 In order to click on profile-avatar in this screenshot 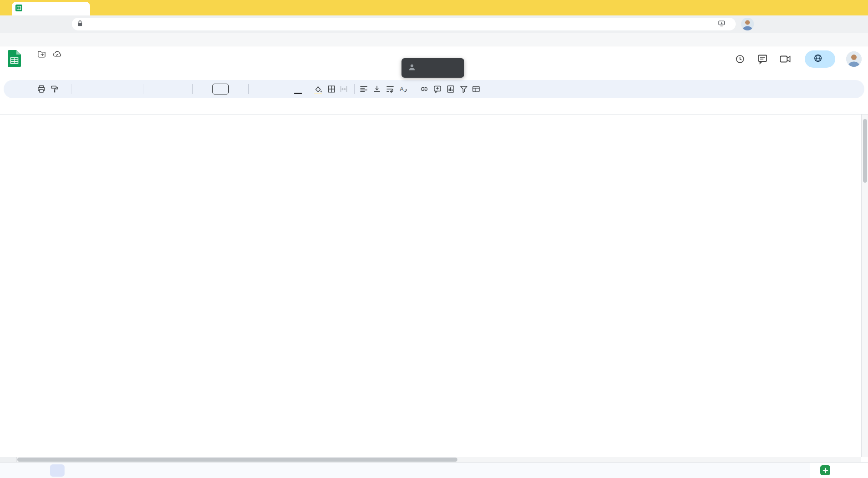, I will do `click(748, 24)`.